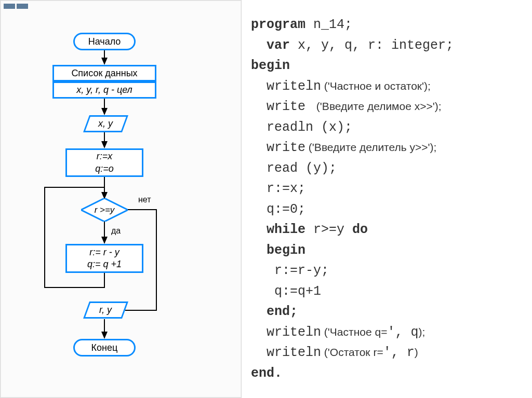  What do you see at coordinates (389, 66) in the screenshot?
I see `code-line-3: begin` at bounding box center [389, 66].